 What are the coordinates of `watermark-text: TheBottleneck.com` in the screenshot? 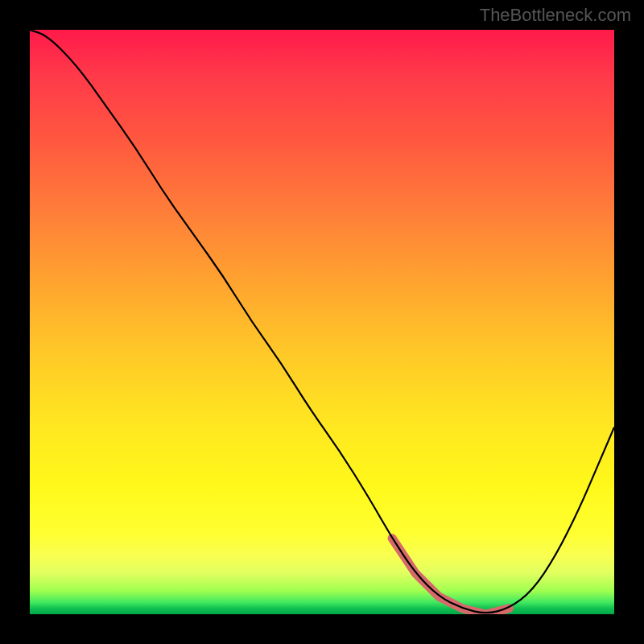 It's located at (555, 15).